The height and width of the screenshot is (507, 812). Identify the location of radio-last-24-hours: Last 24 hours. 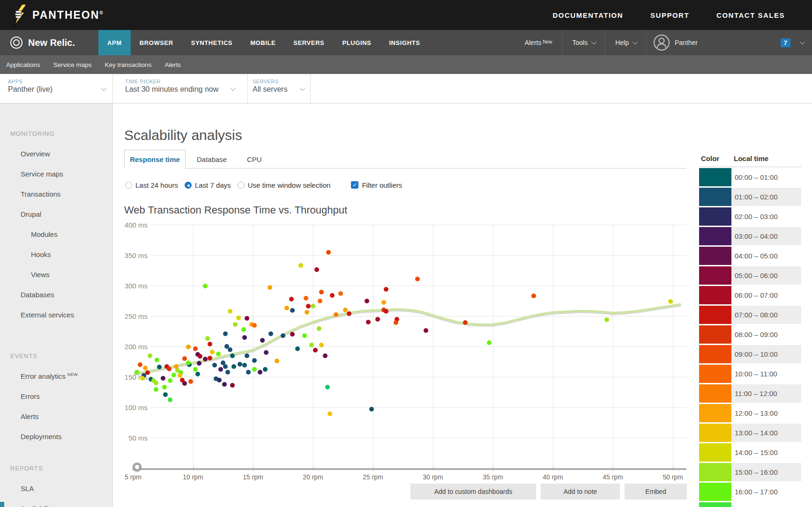
(152, 185).